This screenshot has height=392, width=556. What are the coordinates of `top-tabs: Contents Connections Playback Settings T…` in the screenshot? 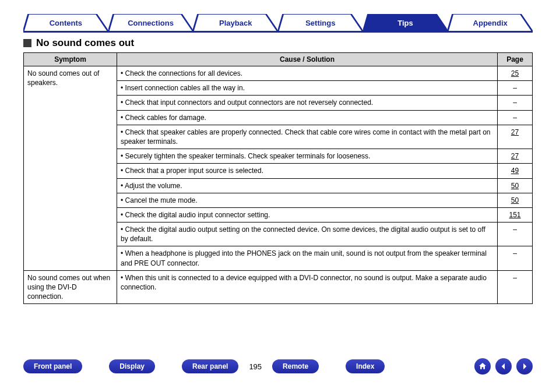 It's located at (278, 22).